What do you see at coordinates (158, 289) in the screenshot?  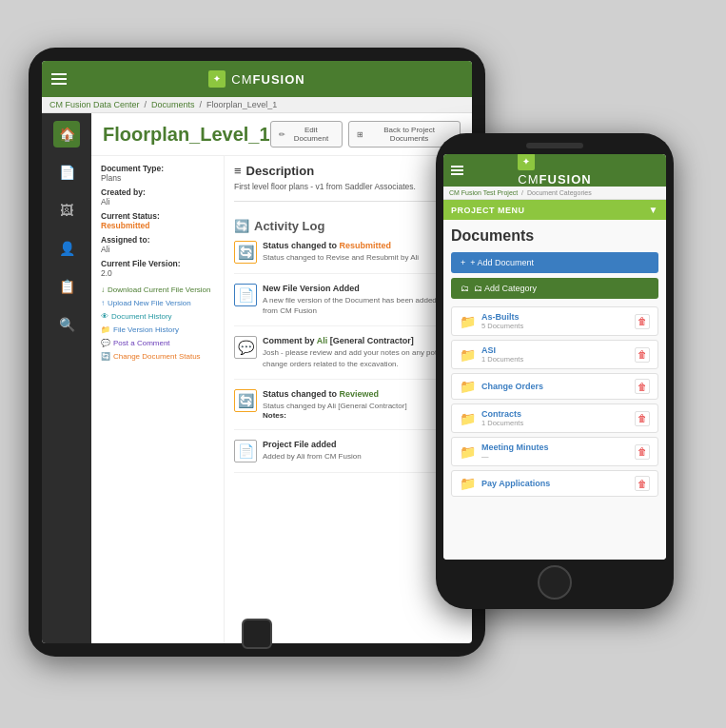 I see `download-file-link: ↓ Download Current File Version` at bounding box center [158, 289].